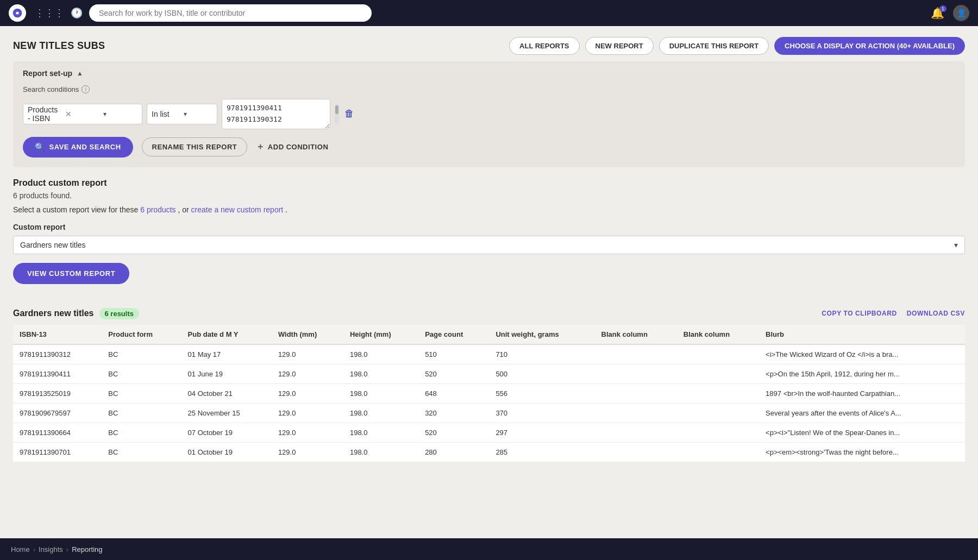 The height and width of the screenshot is (560, 978). Describe the element at coordinates (121, 114) in the screenshot. I see `condition-field-arrow: ▾` at that location.